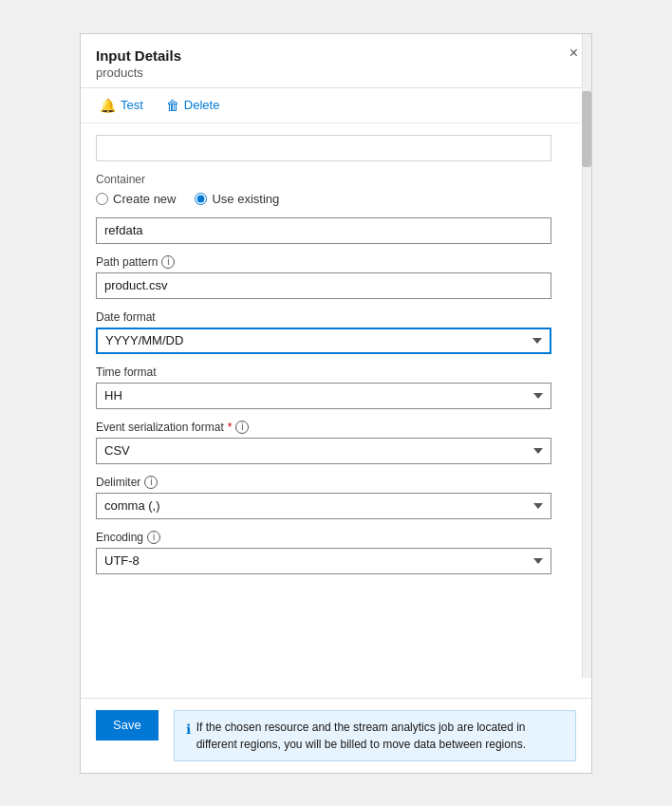 Image resolution: width=672 pixels, height=806 pixels. What do you see at coordinates (587, 129) in the screenshot?
I see `scrollbar-thumb` at bounding box center [587, 129].